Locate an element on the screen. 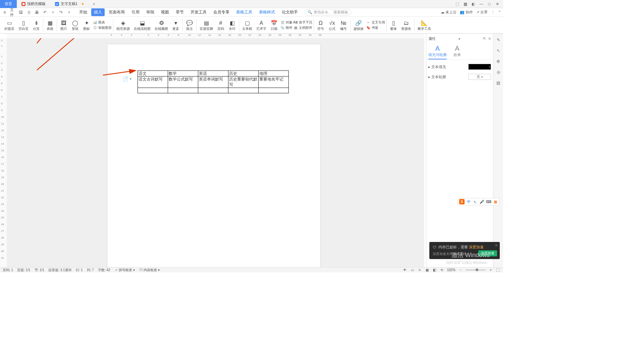  ime-grid-icon: ▦ is located at coordinates (495, 202).